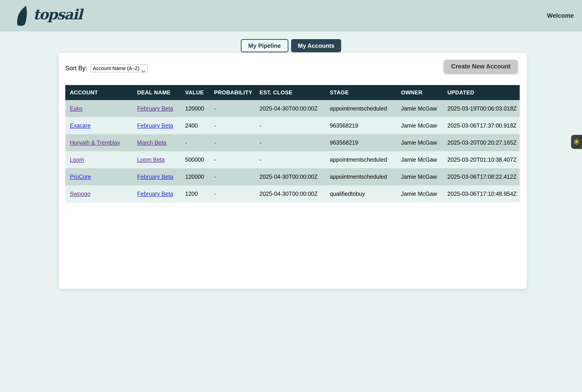  Describe the element at coordinates (99, 92) in the screenshot. I see `column-header-account: ACCOUNT` at that location.